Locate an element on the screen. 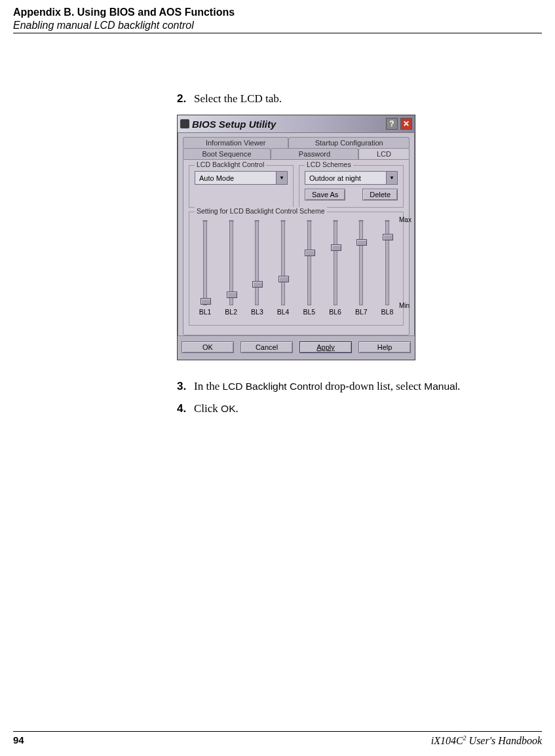 Image resolution: width=555 pixels, height=756 pixels. slider-label-bl1: BL1 is located at coordinates (206, 312).